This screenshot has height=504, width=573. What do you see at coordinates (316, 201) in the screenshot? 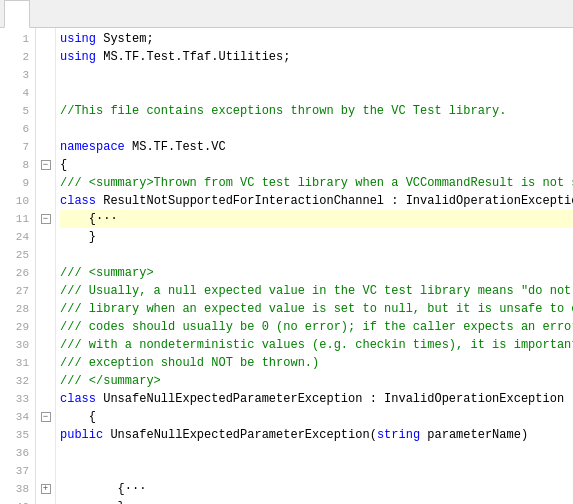
I see `code-line: class ResultNotSupportedForInteractionCh…` at bounding box center [316, 201].